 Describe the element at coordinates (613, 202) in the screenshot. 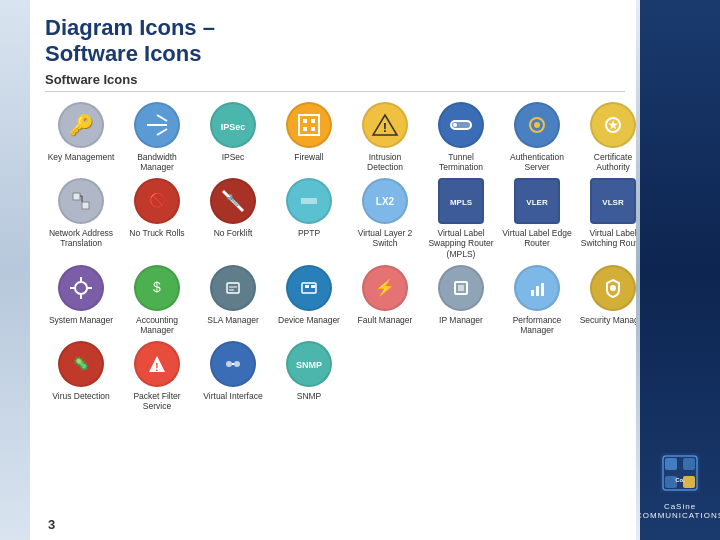

I see `svg-text: VLSR` at that location.